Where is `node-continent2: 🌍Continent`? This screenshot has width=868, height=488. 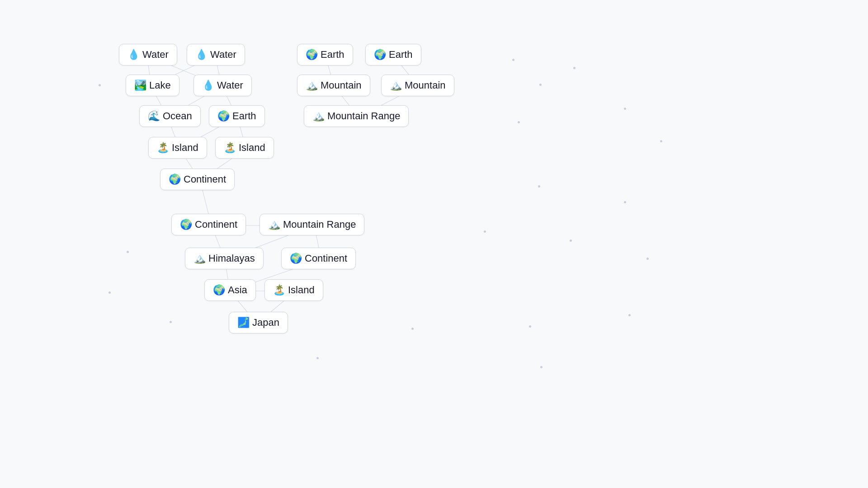 node-continent2: 🌍Continent is located at coordinates (209, 225).